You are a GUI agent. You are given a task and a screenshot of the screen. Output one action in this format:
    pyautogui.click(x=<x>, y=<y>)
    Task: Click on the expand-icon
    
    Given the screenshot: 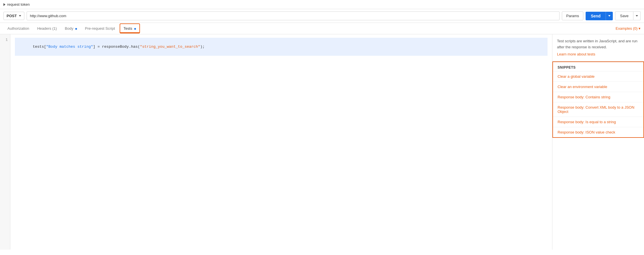 What is the action you would take?
    pyautogui.click(x=5, y=5)
    